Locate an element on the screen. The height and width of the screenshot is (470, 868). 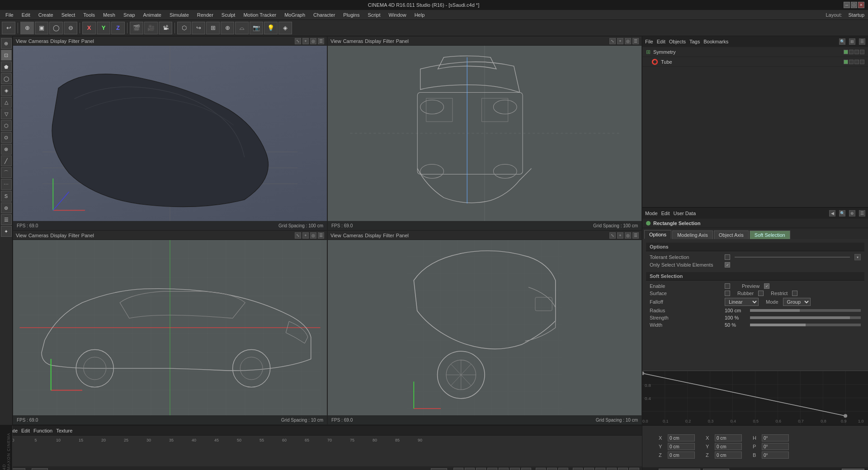
left-btn-15: ⊚ is located at coordinates (6, 208).